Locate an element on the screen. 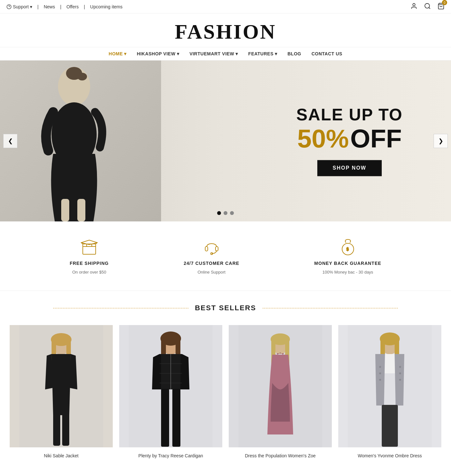 Image resolution: width=451 pixels, height=476 pixels. product-card-4: Women's Yvonme Ombre Dress is located at coordinates (390, 393).